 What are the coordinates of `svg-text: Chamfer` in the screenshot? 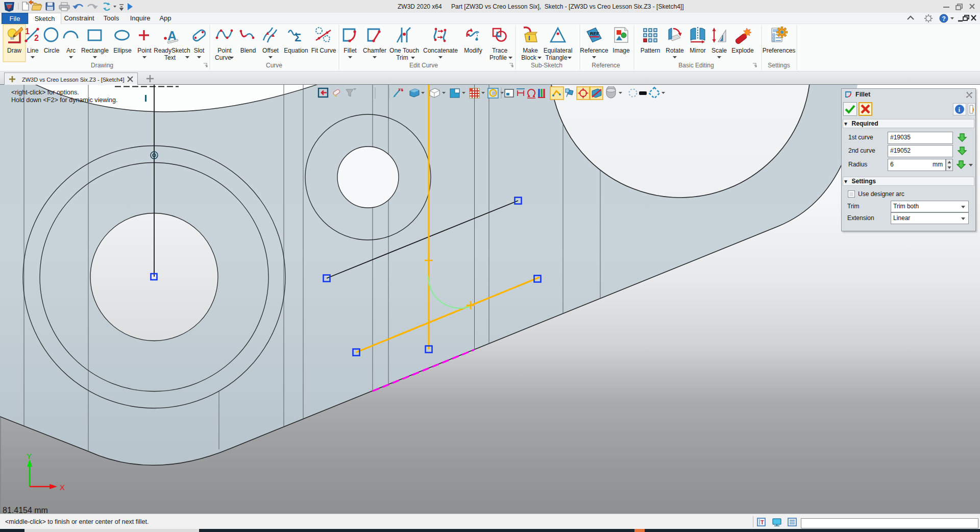 It's located at (375, 51).